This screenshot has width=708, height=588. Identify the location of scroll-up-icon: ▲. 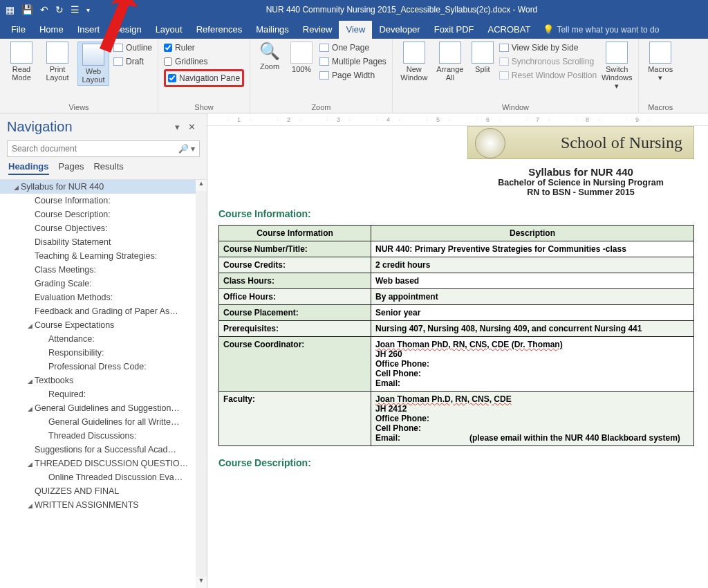
(201, 185).